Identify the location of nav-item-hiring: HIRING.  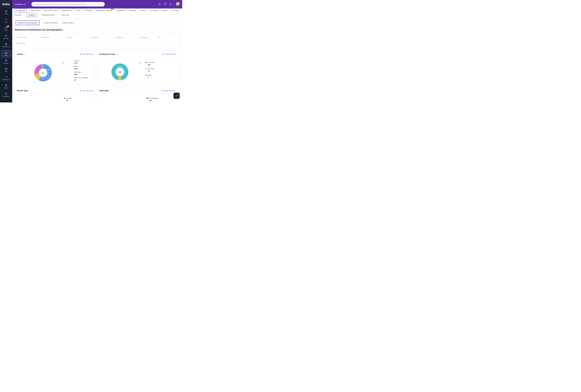
(165, 10).